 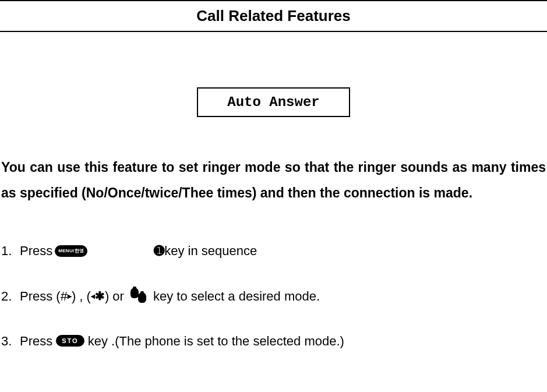 What do you see at coordinates (10, 296) in the screenshot?
I see `step-number: 2.` at bounding box center [10, 296].